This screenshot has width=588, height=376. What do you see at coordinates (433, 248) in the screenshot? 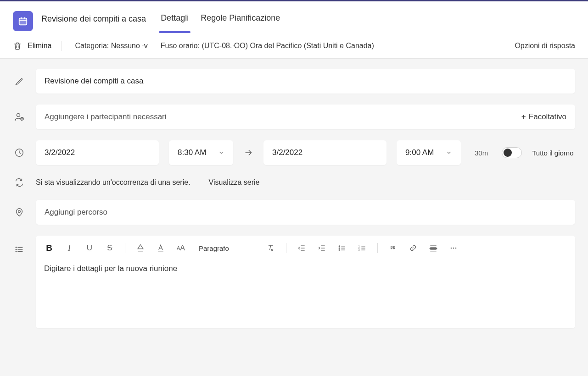
I see `hr-button` at bounding box center [433, 248].